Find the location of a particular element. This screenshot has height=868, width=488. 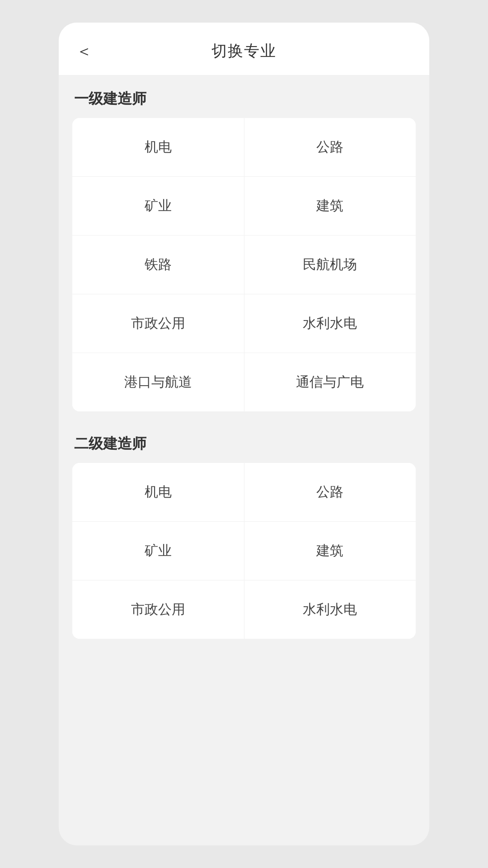

section-separator is located at coordinates (244, 429).